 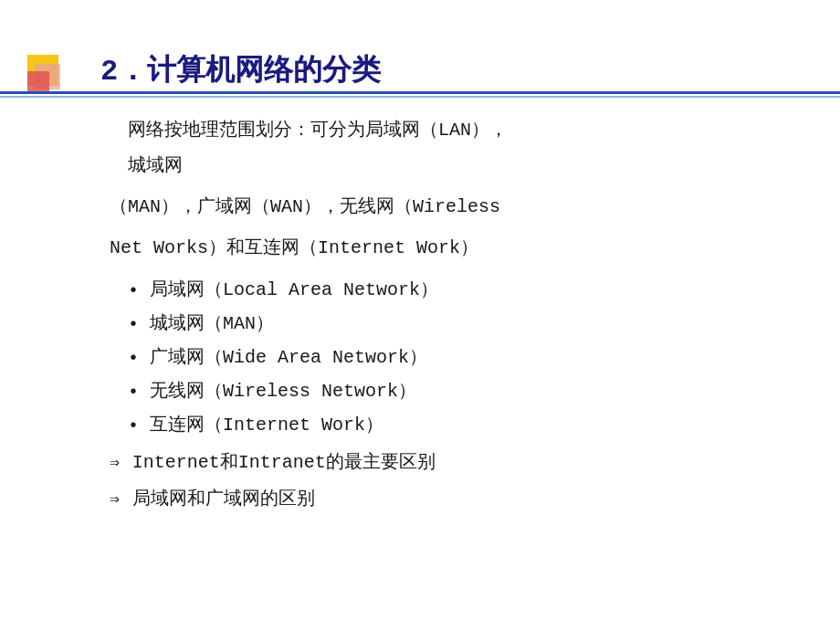 I want to click on top-line, so click(x=420, y=93).